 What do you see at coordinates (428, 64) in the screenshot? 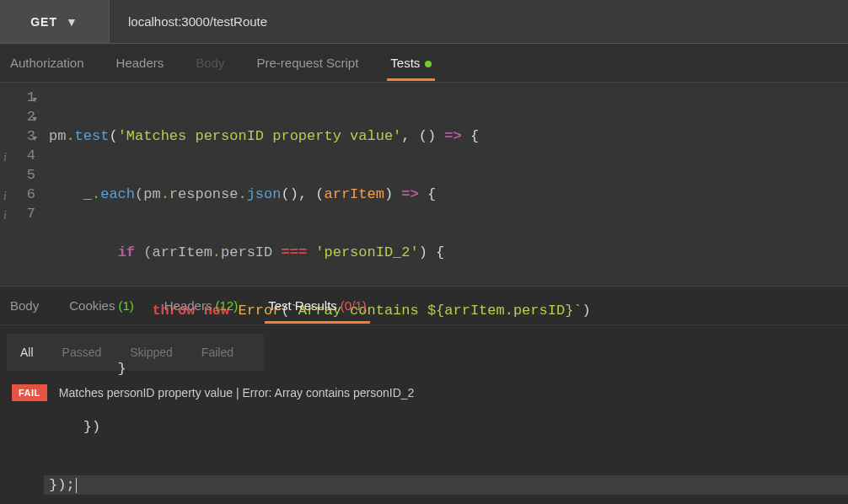
I see `status-dot-icon` at bounding box center [428, 64].